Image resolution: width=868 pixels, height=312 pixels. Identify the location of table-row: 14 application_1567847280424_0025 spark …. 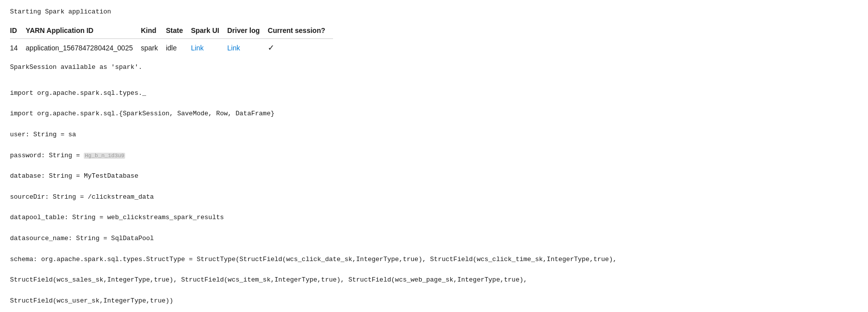
(172, 48).